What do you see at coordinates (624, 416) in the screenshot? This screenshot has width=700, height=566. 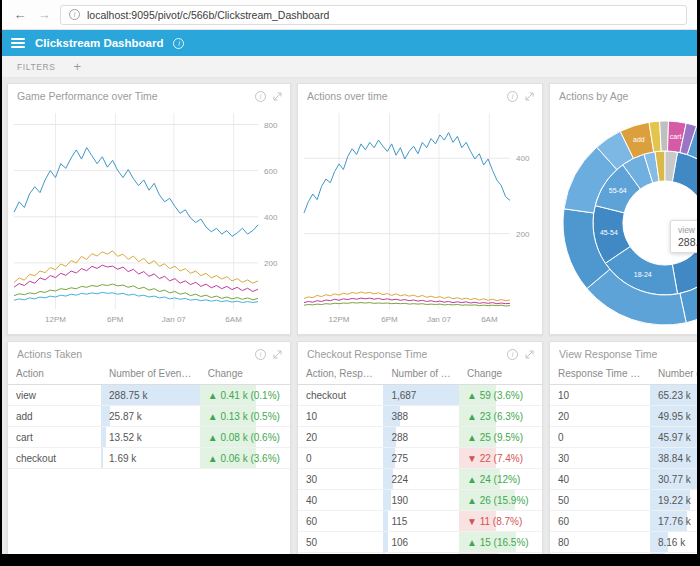 I see `table-row: 2049.95 k` at bounding box center [624, 416].